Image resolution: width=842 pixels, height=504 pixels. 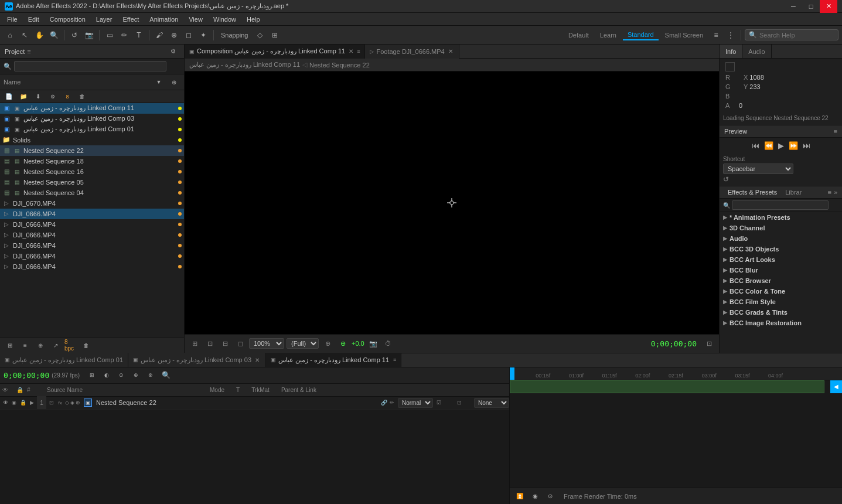 I want to click on project-item-dji0666-5: ▷ DJI_0666.MP4, so click(x=92, y=256).